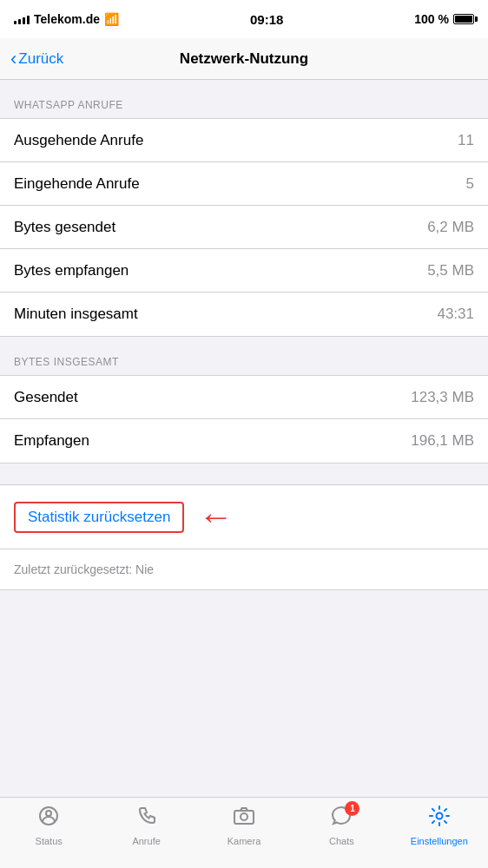  What do you see at coordinates (455, 314) in the screenshot?
I see `minutes-total-value: 43:31` at bounding box center [455, 314].